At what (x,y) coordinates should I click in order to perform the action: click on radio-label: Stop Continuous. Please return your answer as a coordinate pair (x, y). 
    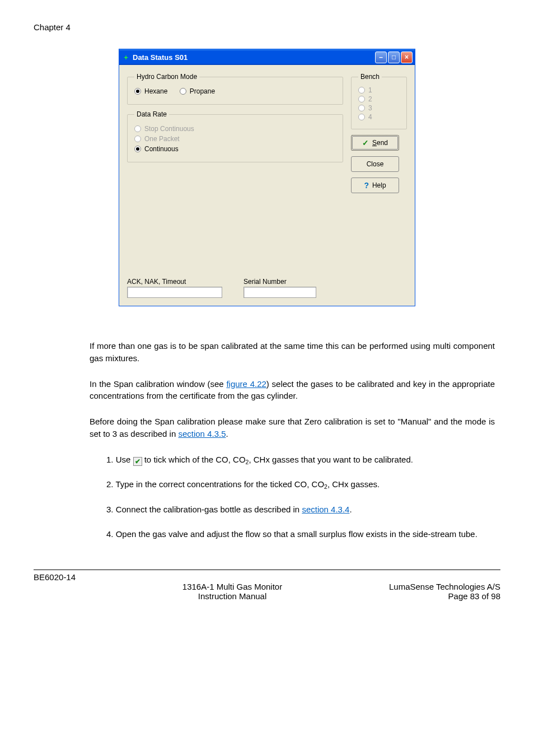
    Looking at the image, I should click on (169, 129).